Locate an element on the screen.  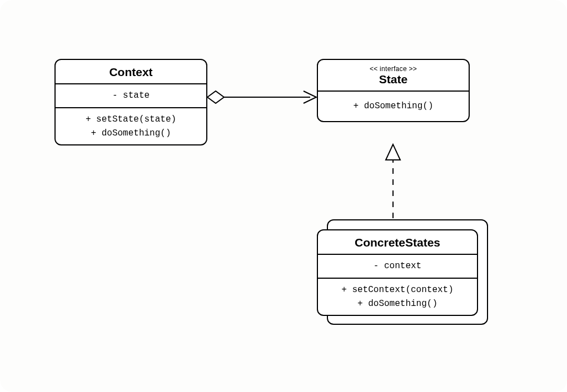
uml-operation-compartment: + setContext(context) + doSomething() is located at coordinates (397, 297).